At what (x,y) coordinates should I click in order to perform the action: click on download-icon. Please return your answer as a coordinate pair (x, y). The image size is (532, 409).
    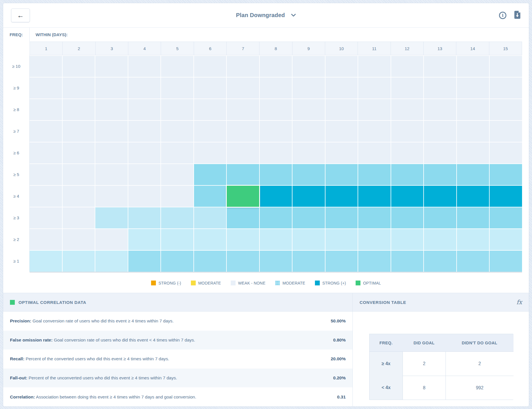
    Looking at the image, I should click on (517, 15).